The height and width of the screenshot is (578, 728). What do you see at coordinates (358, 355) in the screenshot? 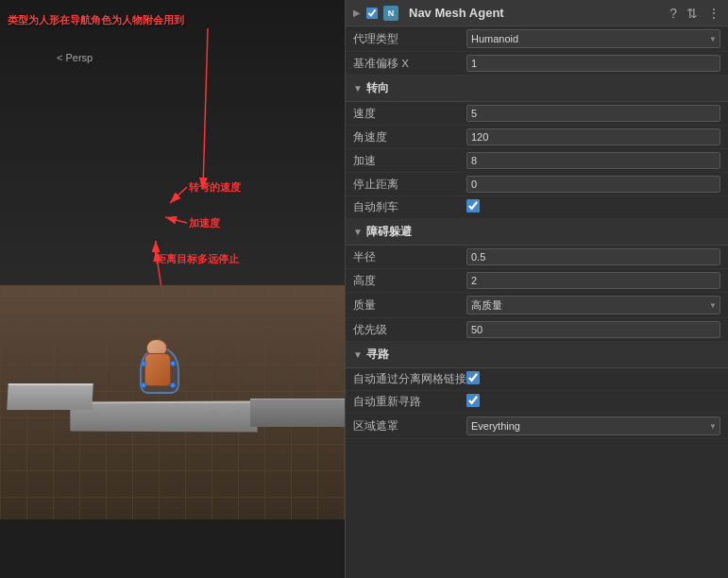
I see `pathfinding-arrow-icon: ▼` at bounding box center [358, 355].